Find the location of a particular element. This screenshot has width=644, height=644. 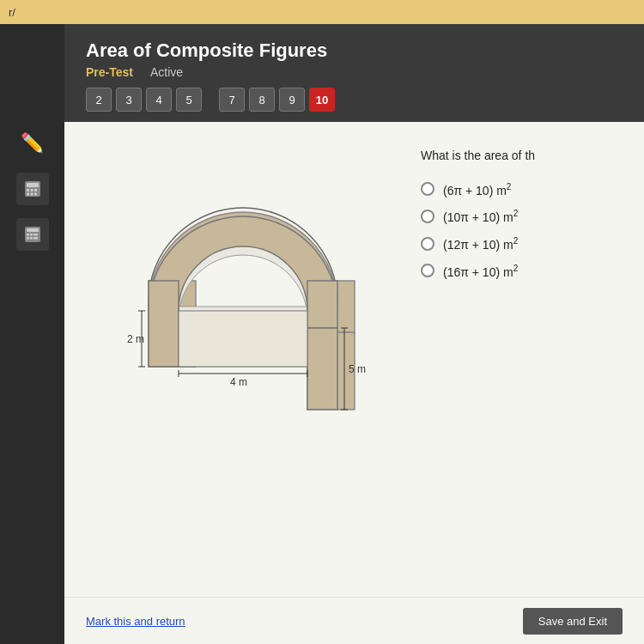

page-title: Area of Composite Figures is located at coordinates (354, 51).